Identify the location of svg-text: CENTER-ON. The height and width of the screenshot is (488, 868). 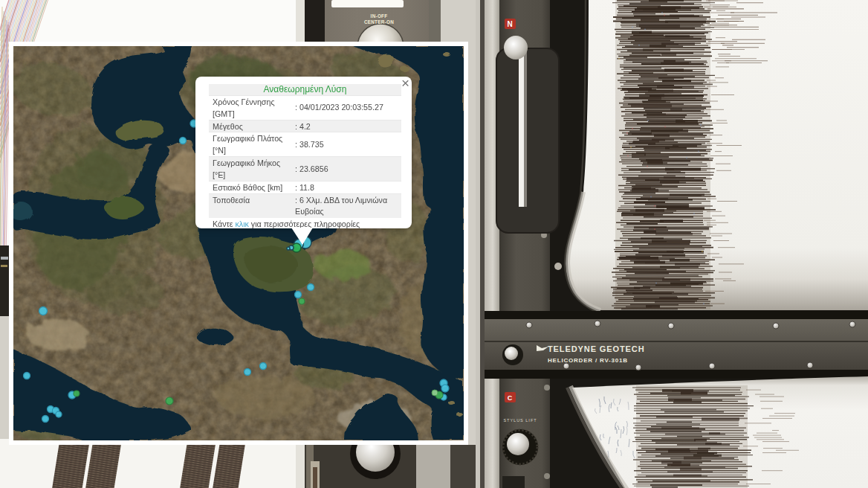
(379, 22).